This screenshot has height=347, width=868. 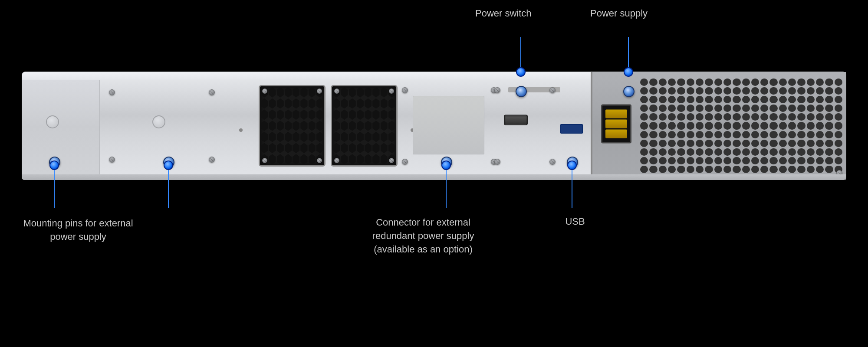 I want to click on usb-annot-dot, so click(x=572, y=165).